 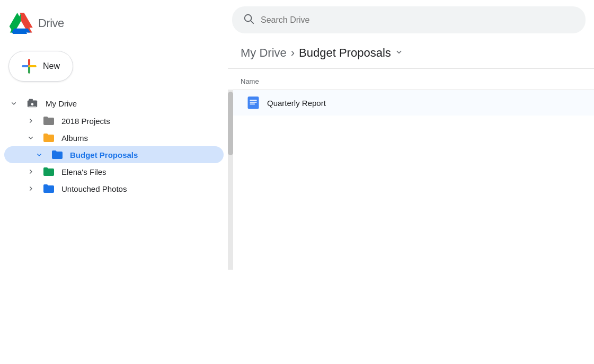 What do you see at coordinates (249, 20) in the screenshot?
I see `search-icon` at bounding box center [249, 20].